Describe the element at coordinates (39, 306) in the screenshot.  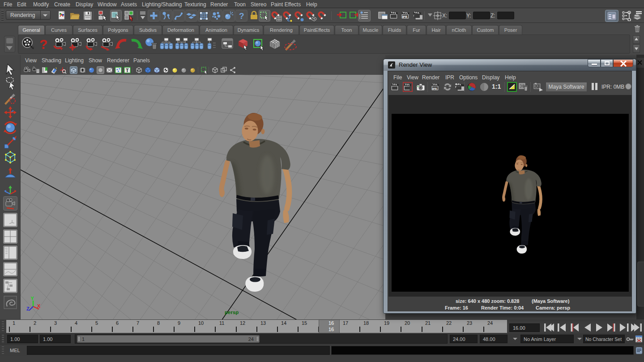
I see `svg-text: X` at that location.